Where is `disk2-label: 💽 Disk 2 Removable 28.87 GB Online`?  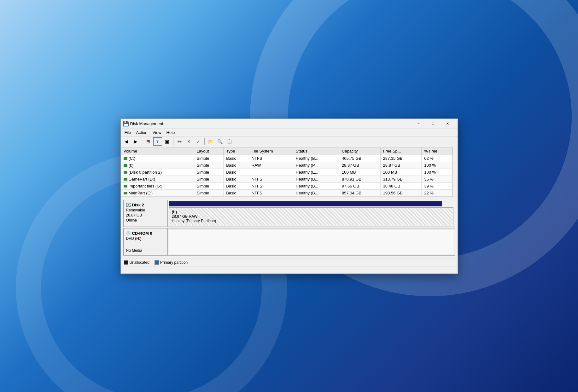
disk2-label: 💽 Disk 2 Removable 28.87 GB Online is located at coordinates (146, 213).